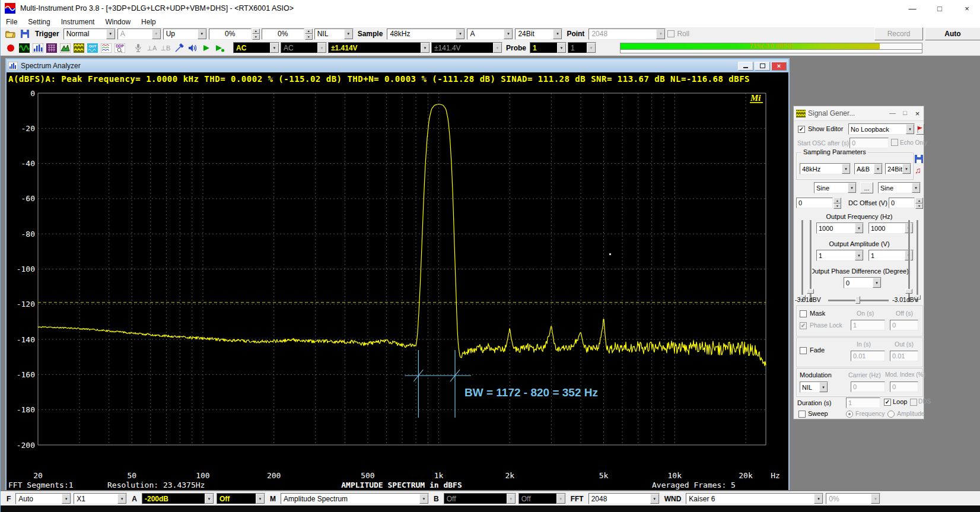 The image size is (980, 512). Describe the element at coordinates (106, 47) in the screenshot. I see `derived-data-curve-icon` at that location.